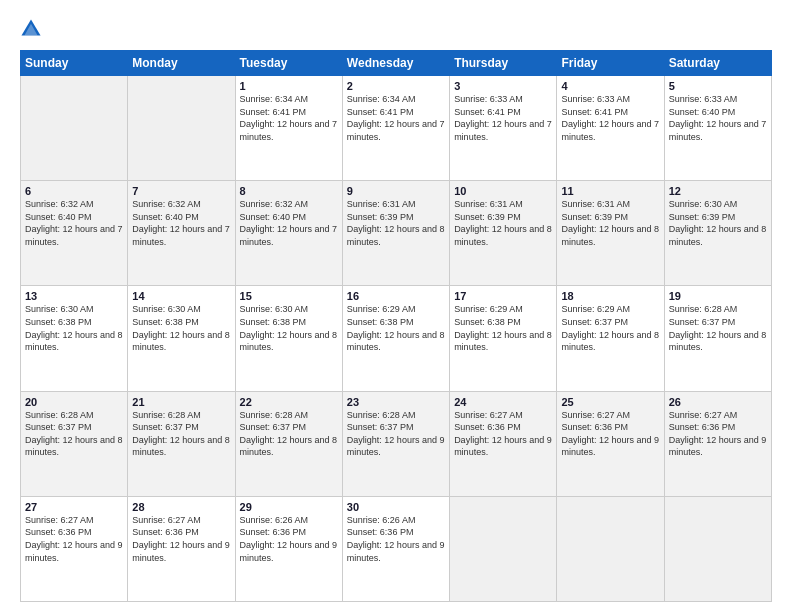 The image size is (792, 612). Describe the element at coordinates (503, 296) in the screenshot. I see `day-number: 17` at that location.